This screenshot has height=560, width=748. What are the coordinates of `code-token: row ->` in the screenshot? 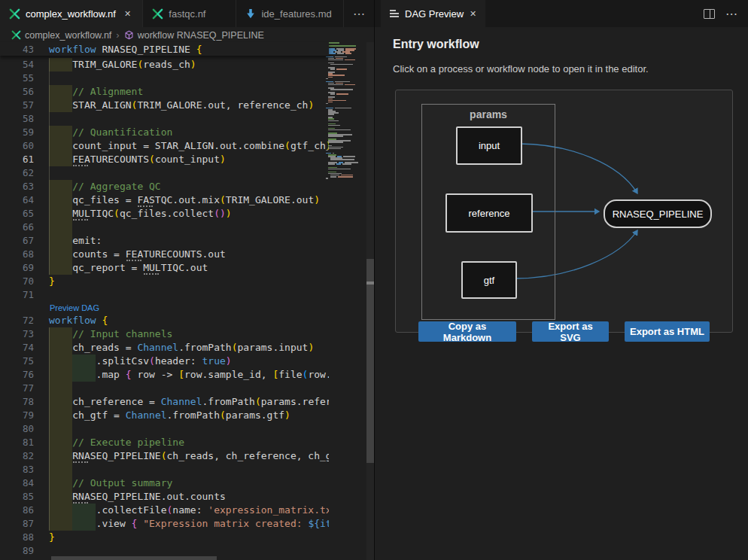 It's located at (155, 375).